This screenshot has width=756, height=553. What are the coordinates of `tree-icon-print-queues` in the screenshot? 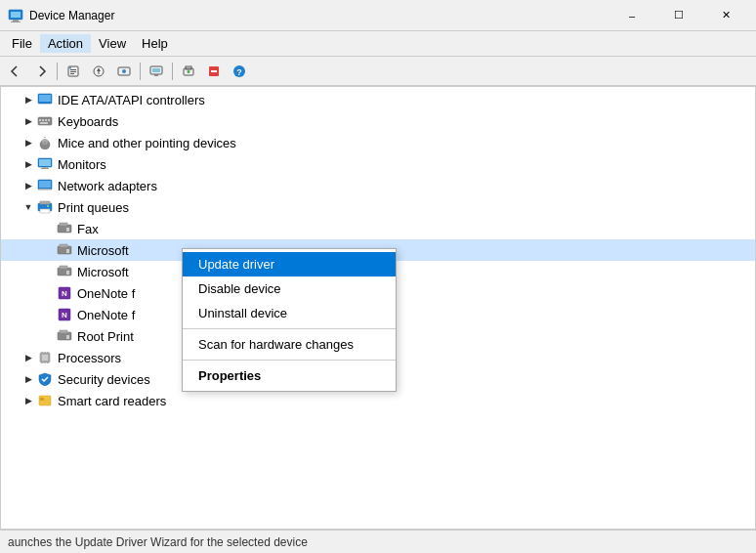 It's located at (45, 207).